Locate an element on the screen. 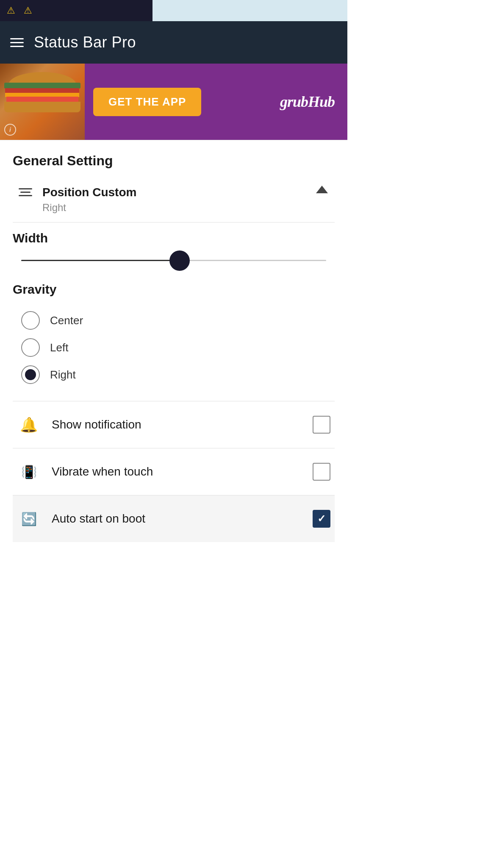 The height and width of the screenshot is (868, 488). align-icon is located at coordinates (25, 191).